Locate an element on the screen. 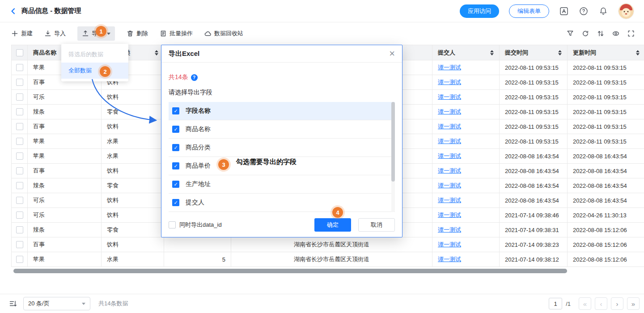 Image resolution: width=644 pixels, height=313 pixels. translate-icon is located at coordinates (564, 11).